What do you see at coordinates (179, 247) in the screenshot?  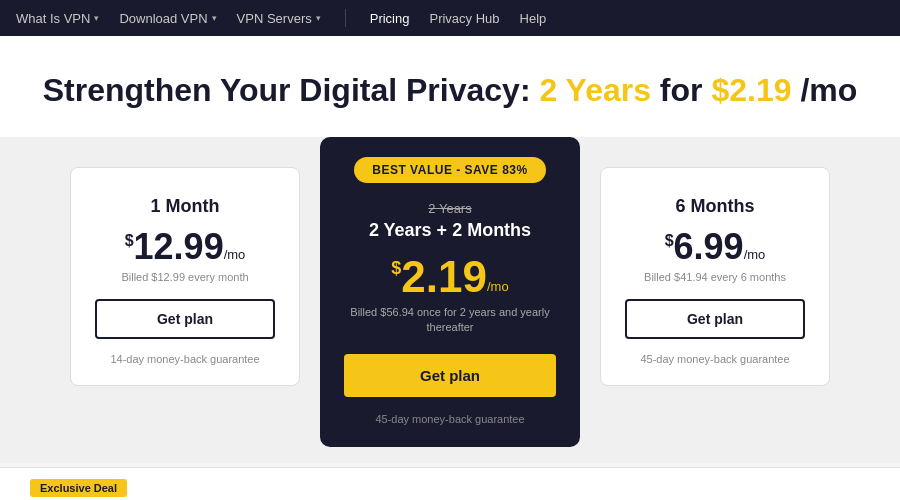 I see `price-value: 12.99` at bounding box center [179, 247].